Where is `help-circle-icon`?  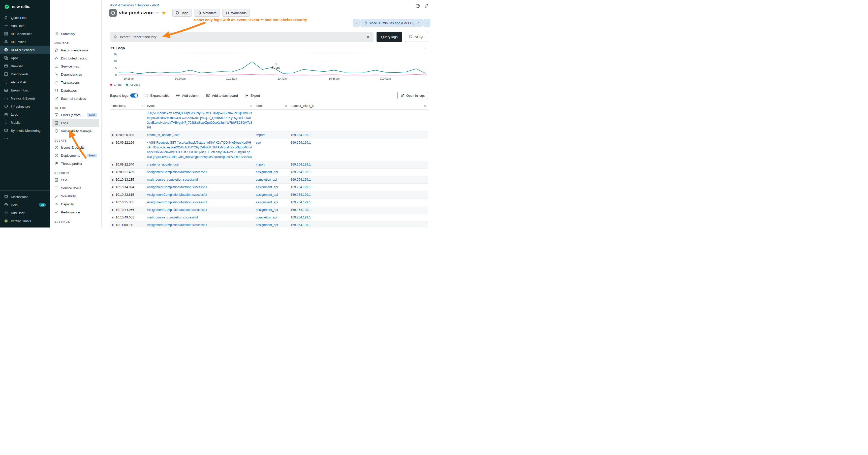
help-circle-icon is located at coordinates (418, 6).